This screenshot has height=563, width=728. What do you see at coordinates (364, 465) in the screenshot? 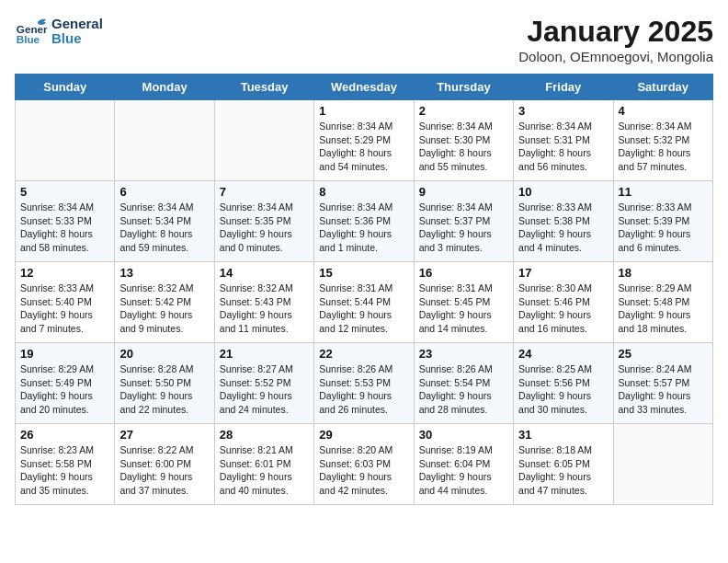
I see `calendar-cell: 29Sunrise: 8:20 AM Sunset: 6:03 PM Dayli…` at bounding box center [364, 465].